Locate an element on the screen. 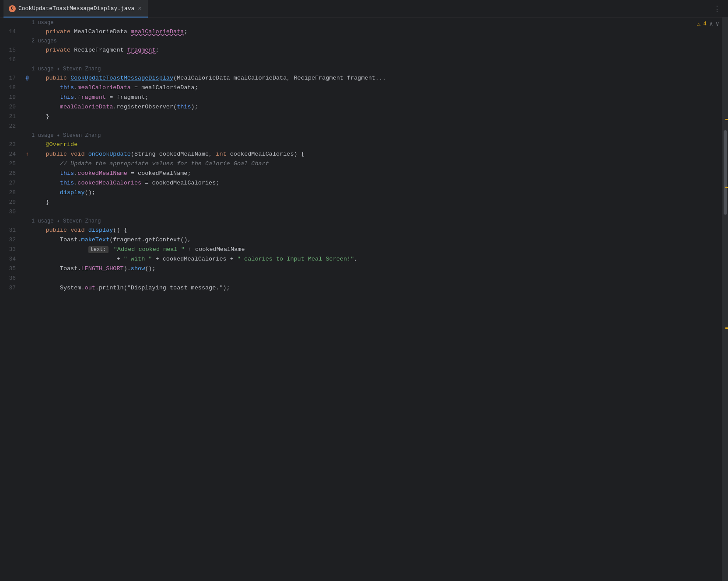 This screenshot has width=728, height=581. line-number: 14 is located at coordinates (11, 32).